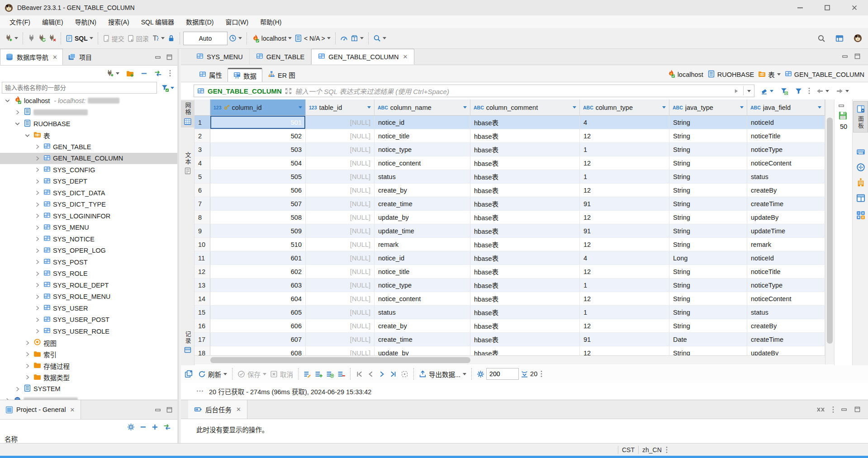 The image size is (868, 458). What do you see at coordinates (12, 38) in the screenshot?
I see `new-connection-button` at bounding box center [12, 38].